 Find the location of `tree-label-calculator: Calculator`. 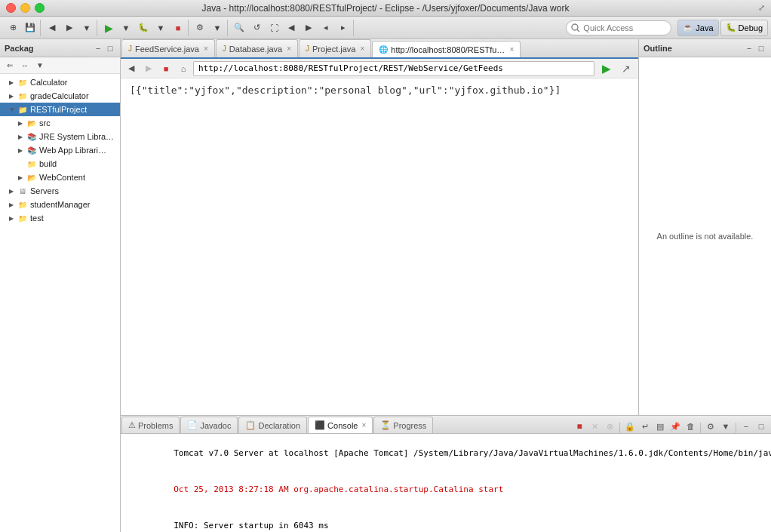

tree-label-calculator: Calculator is located at coordinates (49, 82).